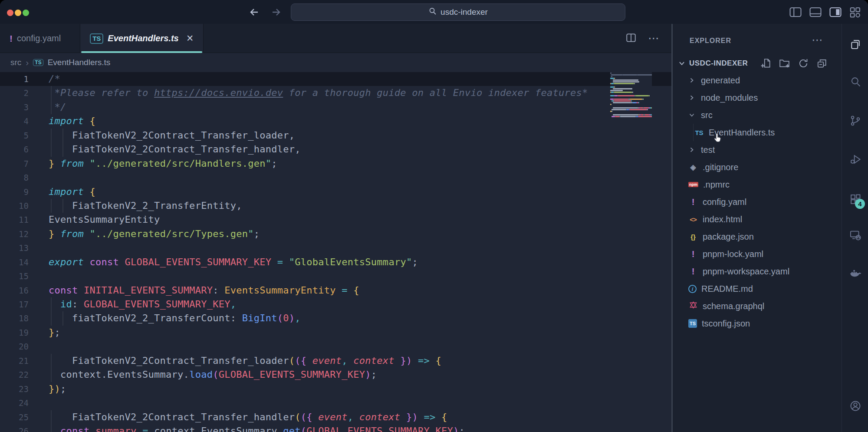  Describe the element at coordinates (855, 228) in the screenshot. I see `activity-bar: 4` at that location.